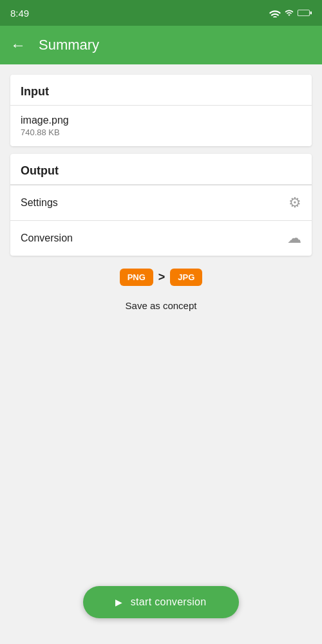 The width and height of the screenshot is (322, 644). Describe the element at coordinates (161, 602) in the screenshot. I see `start-conversion-button: ▶ start conversion` at that location.